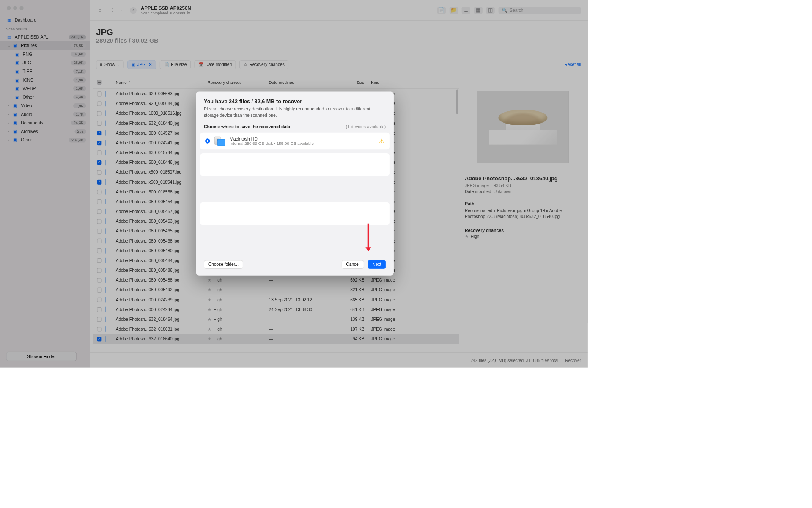 The image size is (812, 508). I want to click on internal-disk-icon, so click(220, 141).